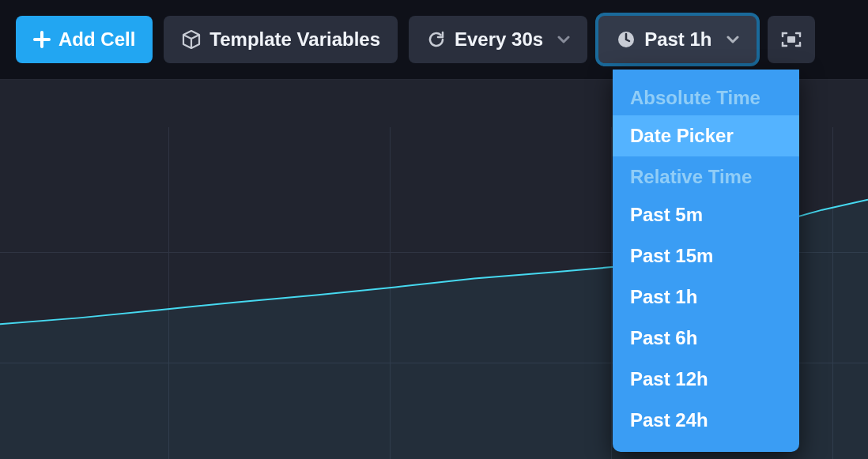  Describe the element at coordinates (678, 40) in the screenshot. I see `time-range-label: Past 1h` at that location.